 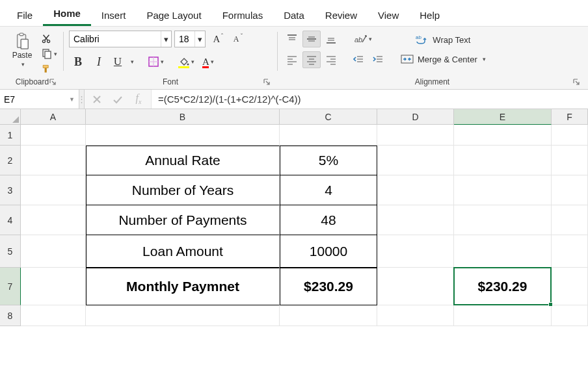 What do you see at coordinates (378, 60) in the screenshot?
I see `increase-indent-button` at bounding box center [378, 60].